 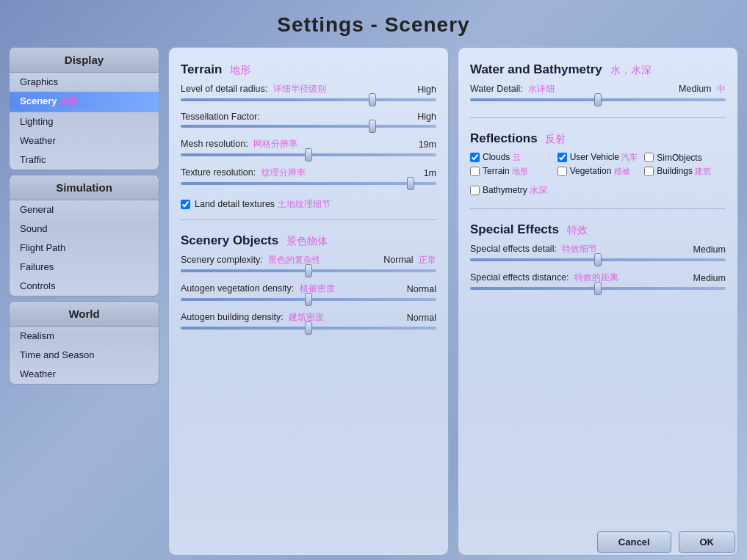 What do you see at coordinates (563, 157) in the screenshot?
I see `user-vehicle-checkbox` at bounding box center [563, 157].